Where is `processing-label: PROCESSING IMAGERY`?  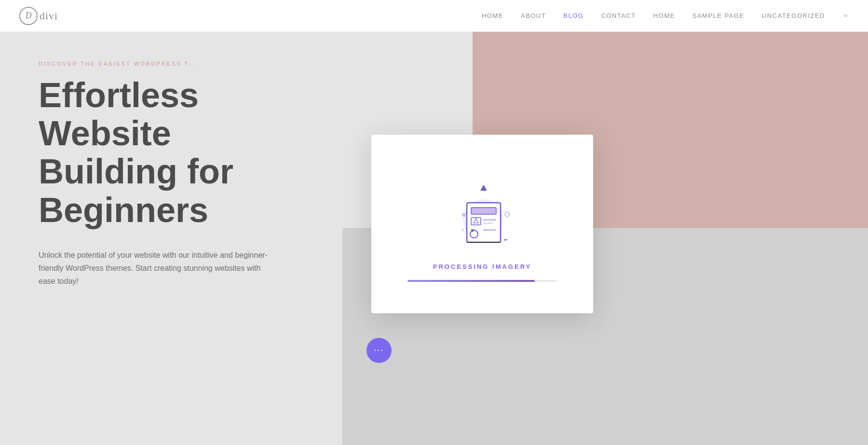
processing-label: PROCESSING IMAGERY is located at coordinates (482, 266).